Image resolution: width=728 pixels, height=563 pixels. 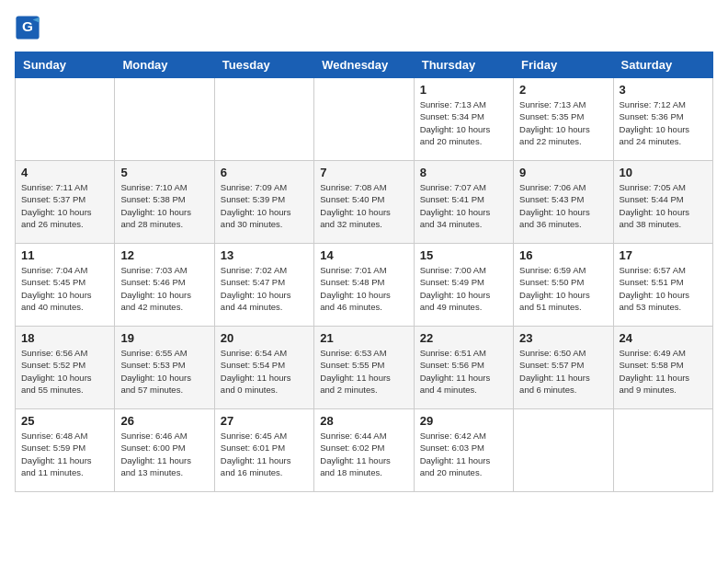 I want to click on day-info: Sunrise: 7:03 AMSunset: 5:46 PMDaylight:…, so click(x=164, y=289).